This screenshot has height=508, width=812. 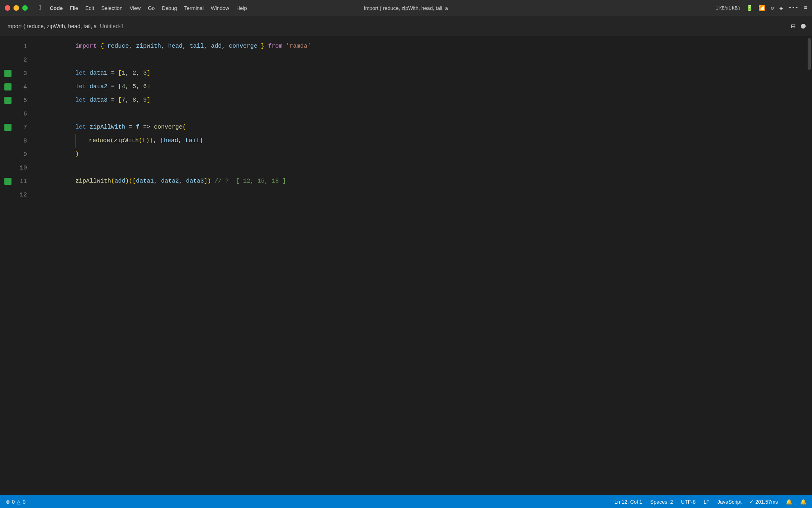 What do you see at coordinates (13, 502) in the screenshot?
I see `error-count: 0` at bounding box center [13, 502].